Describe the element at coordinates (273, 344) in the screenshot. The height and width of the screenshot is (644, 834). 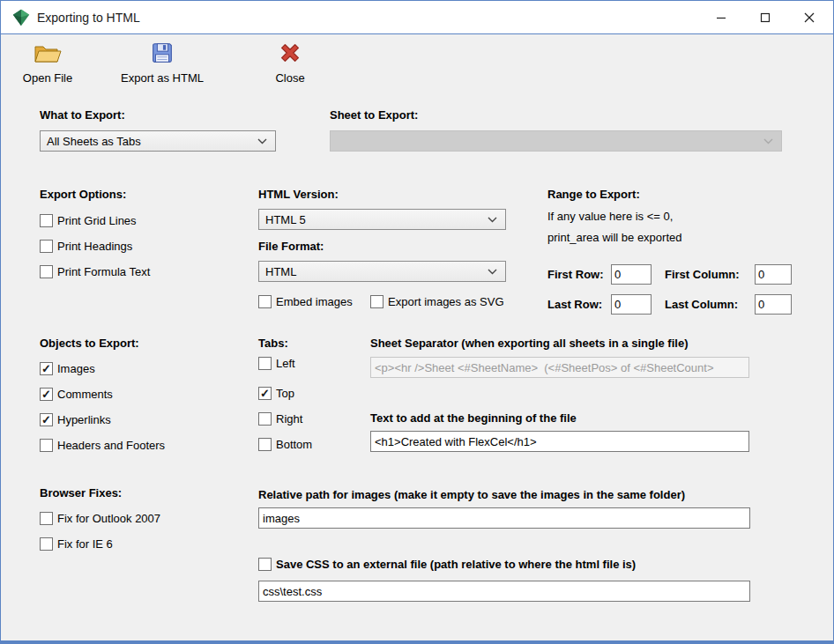
I see `tabs-label: Tabs:` at that location.